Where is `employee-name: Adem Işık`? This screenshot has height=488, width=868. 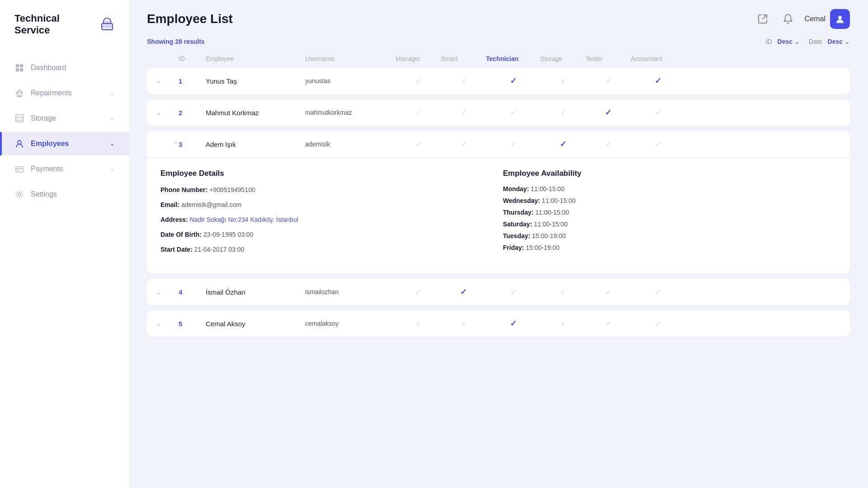 employee-name: Adem Işık is located at coordinates (255, 145).